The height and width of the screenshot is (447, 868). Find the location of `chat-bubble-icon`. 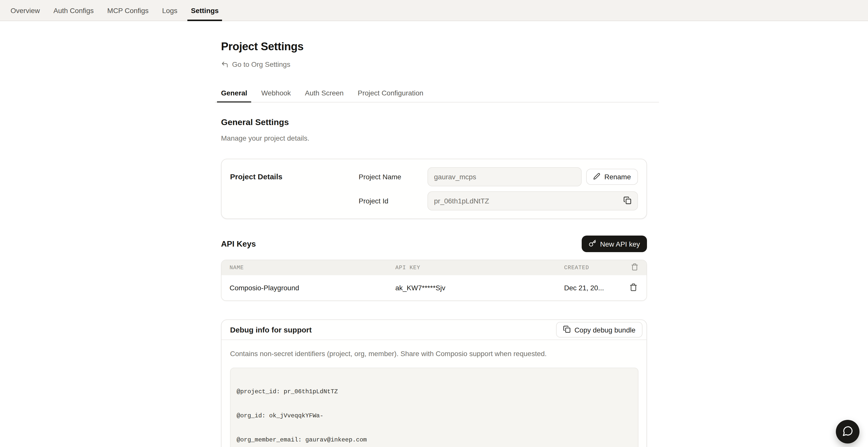

chat-bubble-icon is located at coordinates (848, 432).